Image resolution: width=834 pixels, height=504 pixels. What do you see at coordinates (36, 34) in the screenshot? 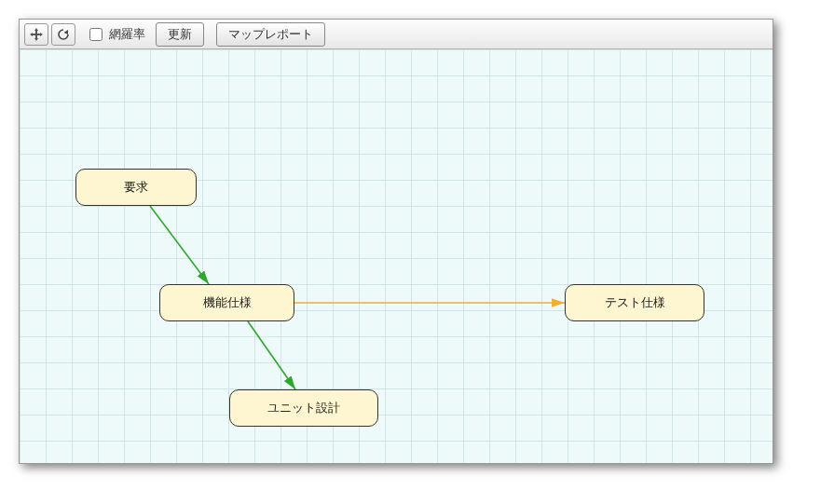
I see `move-icon` at bounding box center [36, 34].